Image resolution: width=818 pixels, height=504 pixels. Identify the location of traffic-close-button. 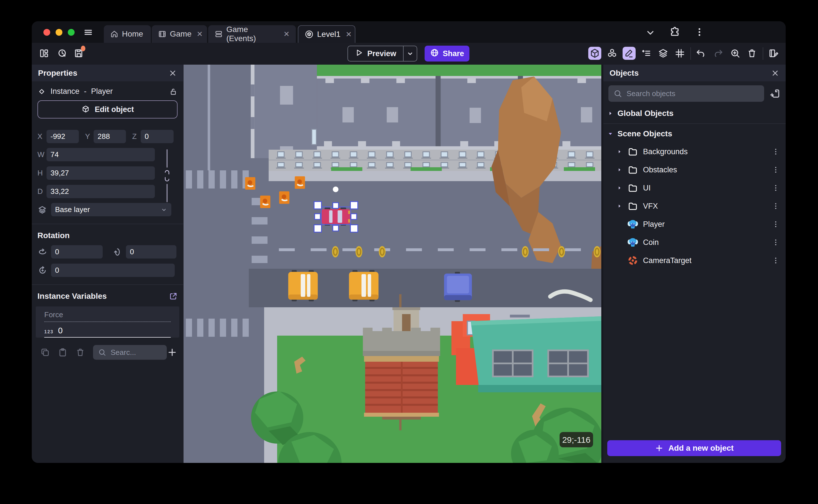
(47, 32).